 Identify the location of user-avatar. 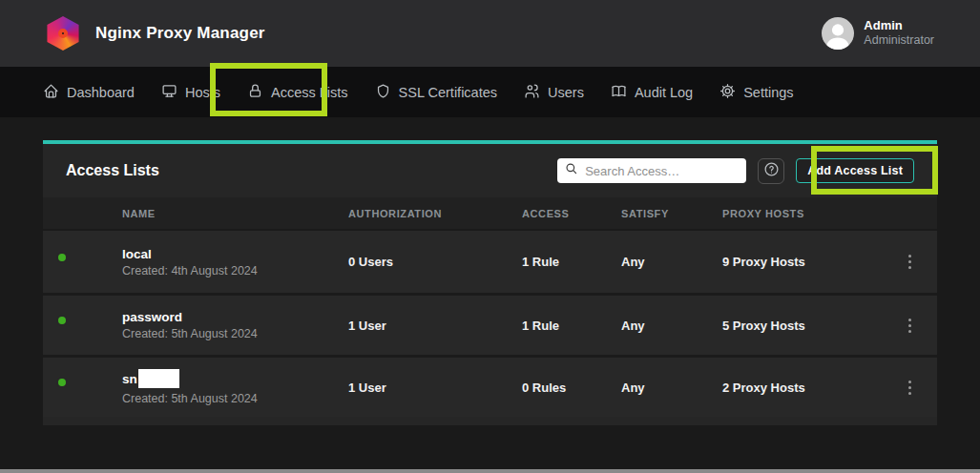
(838, 33).